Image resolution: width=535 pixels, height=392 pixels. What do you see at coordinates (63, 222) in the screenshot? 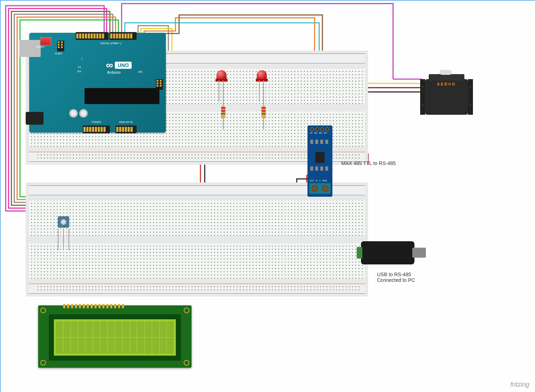
I see `potentiometer` at bounding box center [63, 222].